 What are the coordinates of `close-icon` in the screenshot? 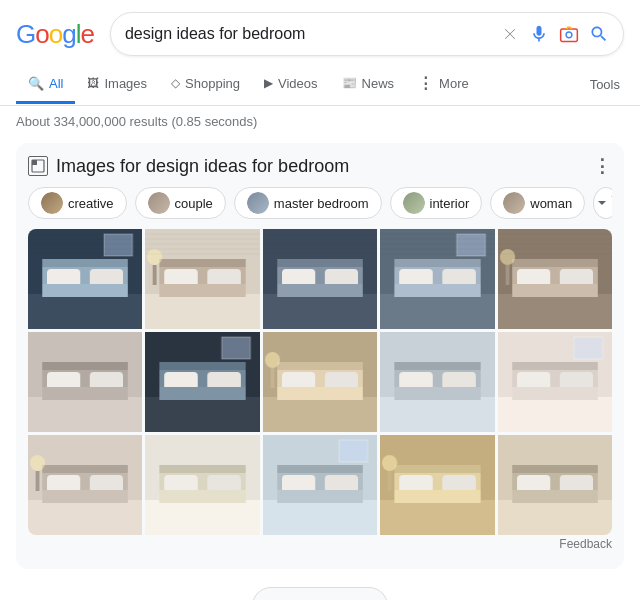 It's located at (510, 34).